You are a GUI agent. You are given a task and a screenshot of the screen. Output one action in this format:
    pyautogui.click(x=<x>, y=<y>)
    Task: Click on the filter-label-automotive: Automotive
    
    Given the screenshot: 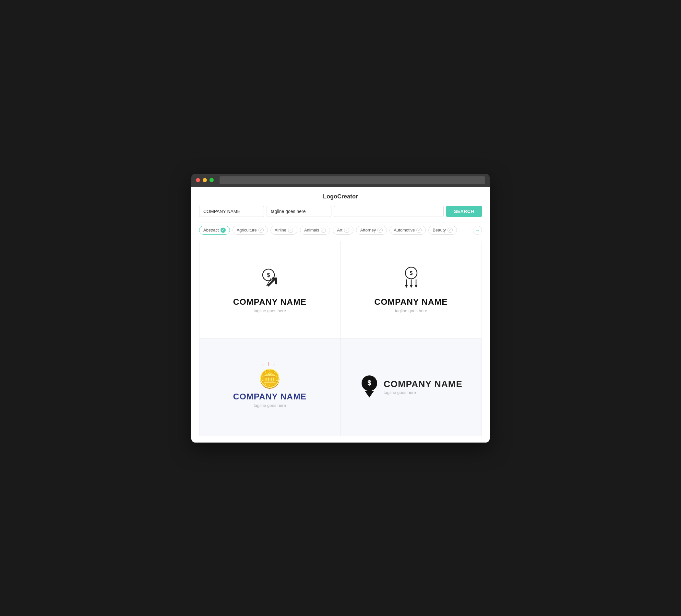 What is the action you would take?
    pyautogui.click(x=404, y=230)
    